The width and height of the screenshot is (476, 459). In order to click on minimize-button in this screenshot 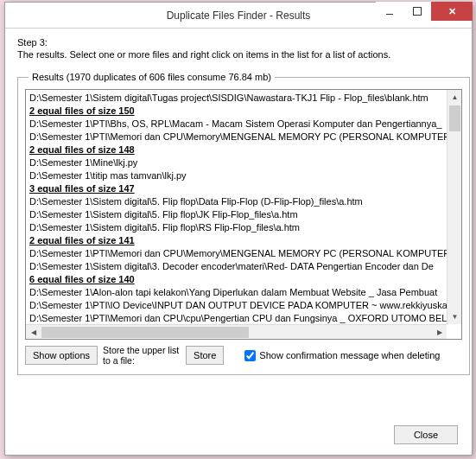, I will do `click(390, 11)`.